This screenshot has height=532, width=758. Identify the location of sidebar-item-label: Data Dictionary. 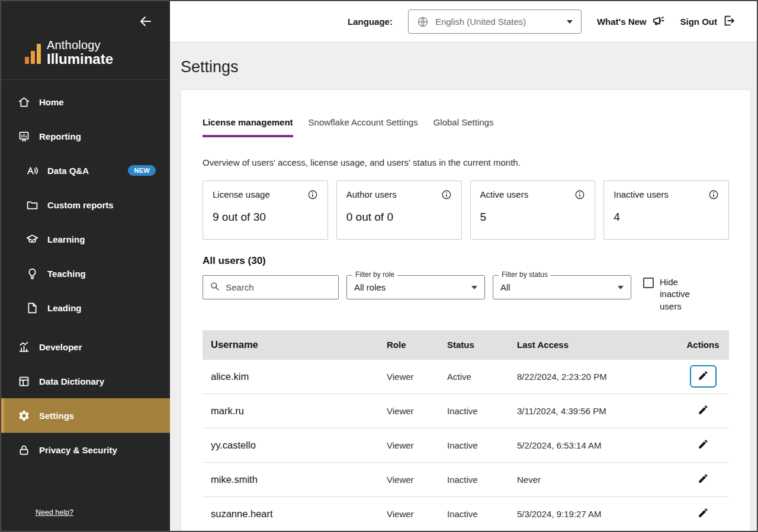
(72, 381).